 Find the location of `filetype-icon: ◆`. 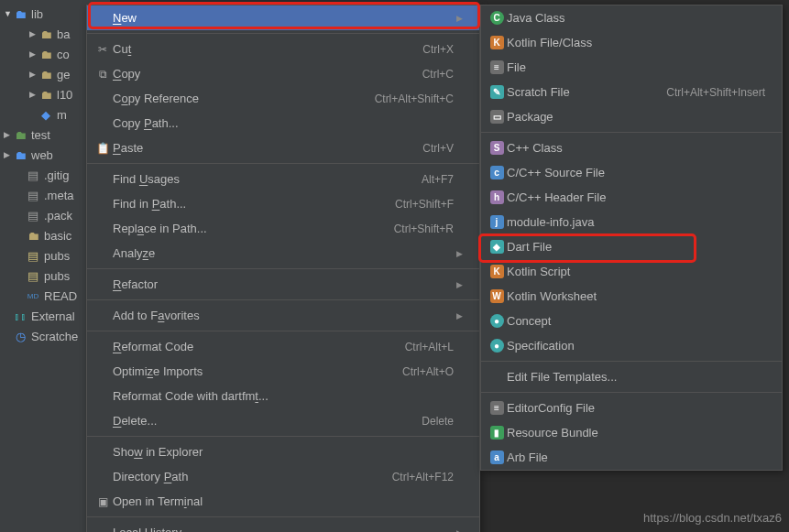

filetype-icon: ◆ is located at coordinates (497, 247).